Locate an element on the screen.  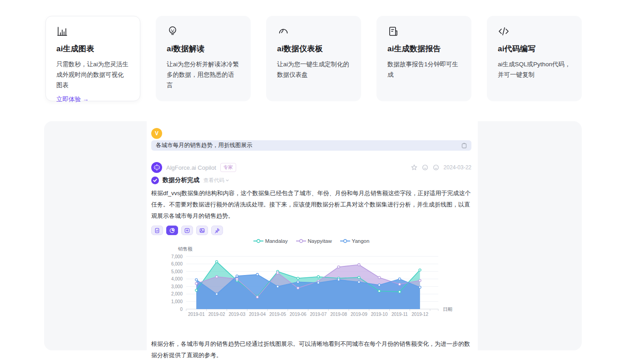
pin-icon is located at coordinates (217, 231).